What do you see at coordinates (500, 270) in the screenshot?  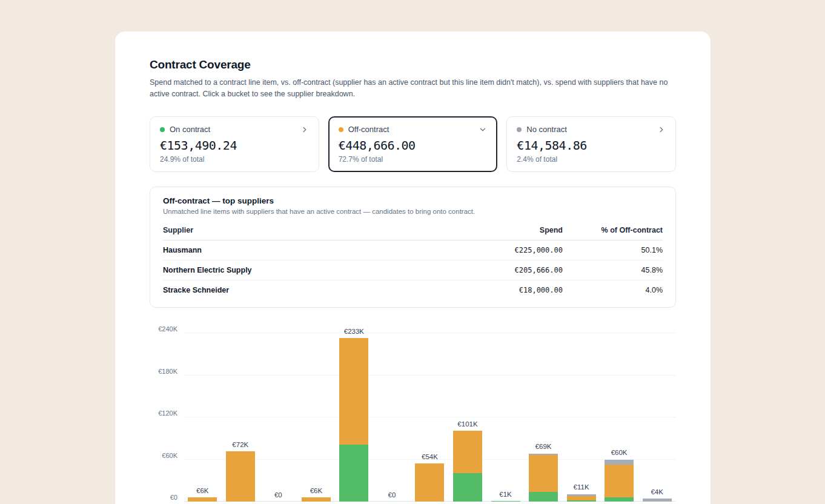 I see `spend-cell: €205,666.00` at bounding box center [500, 270].